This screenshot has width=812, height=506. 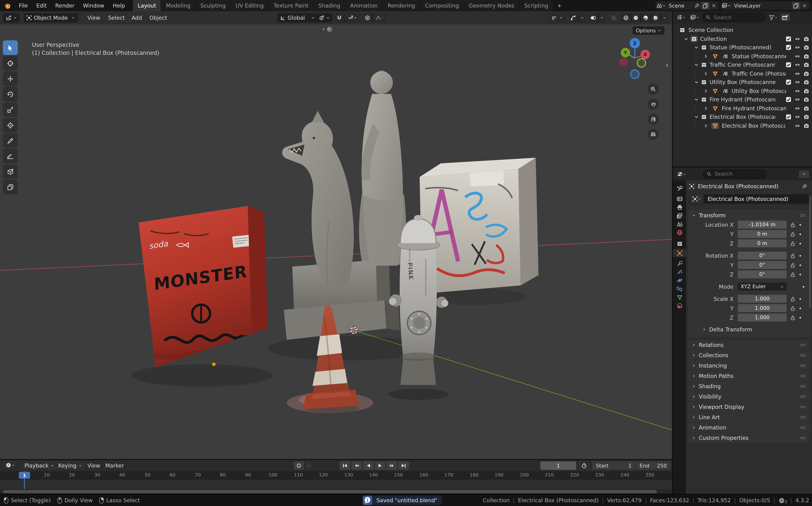 What do you see at coordinates (178, 6) in the screenshot?
I see `tab-modeling: Modeling` at bounding box center [178, 6].